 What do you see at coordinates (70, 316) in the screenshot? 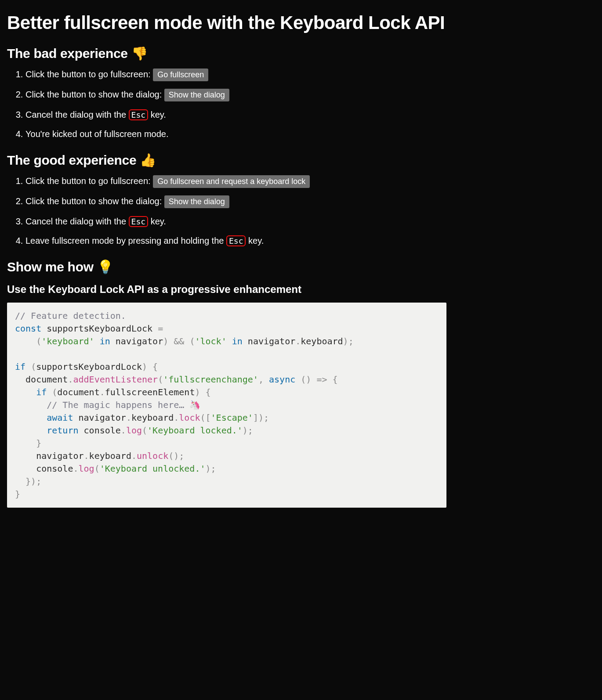
I see `code-comment: // Feature detection.` at bounding box center [70, 316].